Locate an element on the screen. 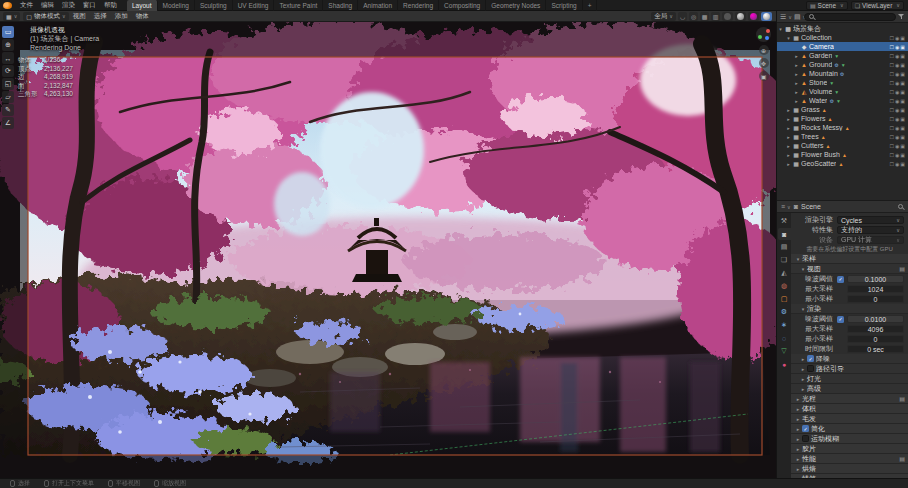  editor-type-button: ▦ is located at coordinates (12, 16).